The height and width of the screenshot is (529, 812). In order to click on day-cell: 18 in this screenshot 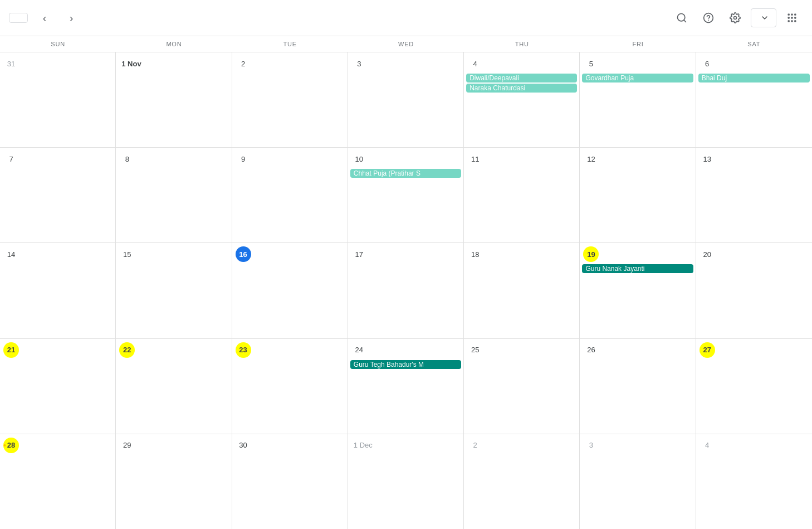, I will do `click(522, 290)`.